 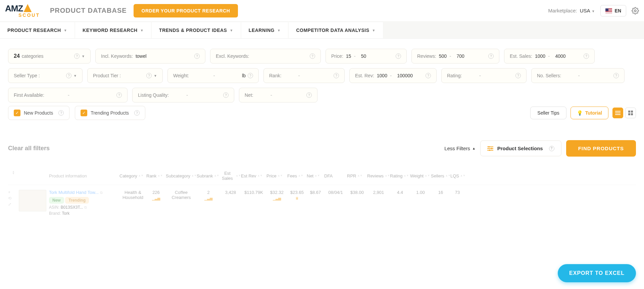 I want to click on filter-reviews: Reviews:500-700?, so click(x=455, y=56).